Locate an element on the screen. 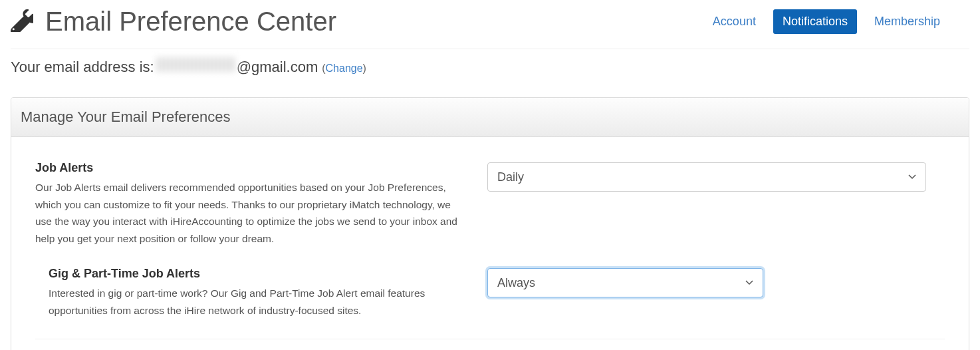 The width and height of the screenshot is (980, 350). tab-membership: Membership is located at coordinates (907, 21).